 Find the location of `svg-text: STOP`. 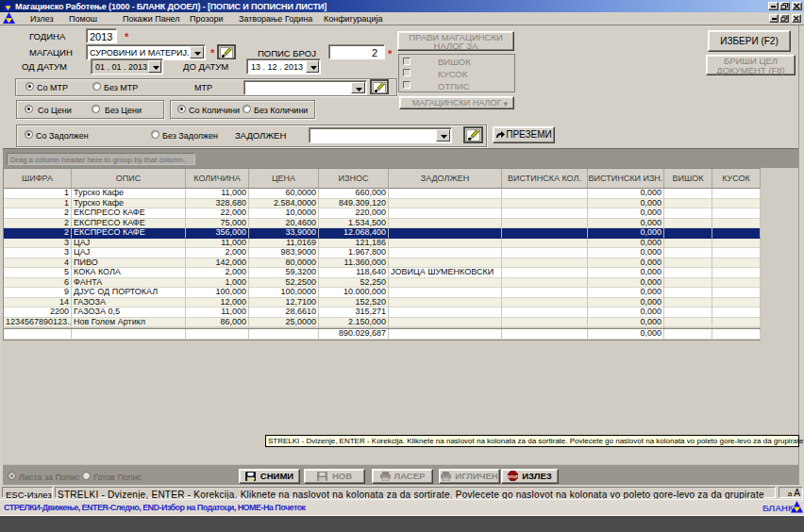

svg-text: STOP is located at coordinates (513, 477).